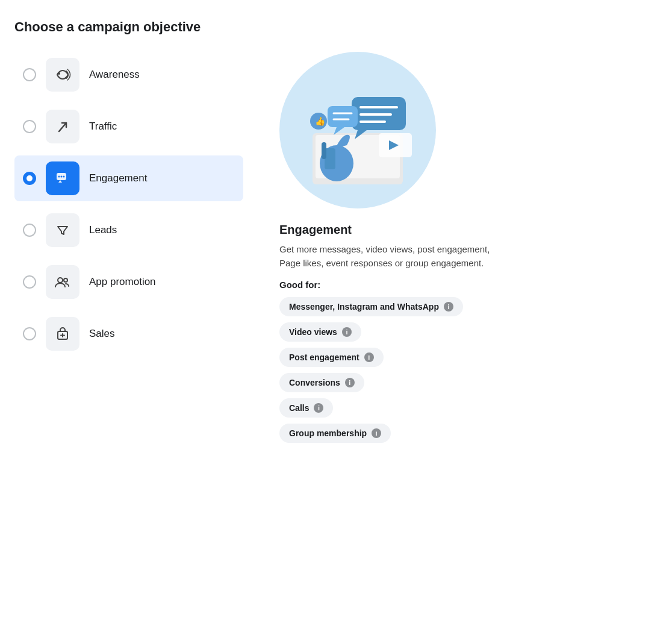 This screenshot has width=672, height=617. I want to click on tag-messenger-label: Messenger, Instagram and WhatsApp, so click(364, 307).